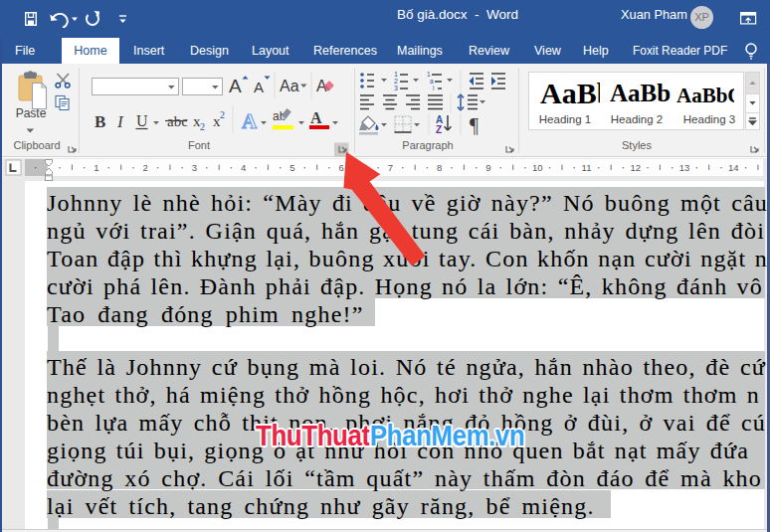  What do you see at coordinates (120, 121) in the screenshot?
I see `svg-text: I` at bounding box center [120, 121].